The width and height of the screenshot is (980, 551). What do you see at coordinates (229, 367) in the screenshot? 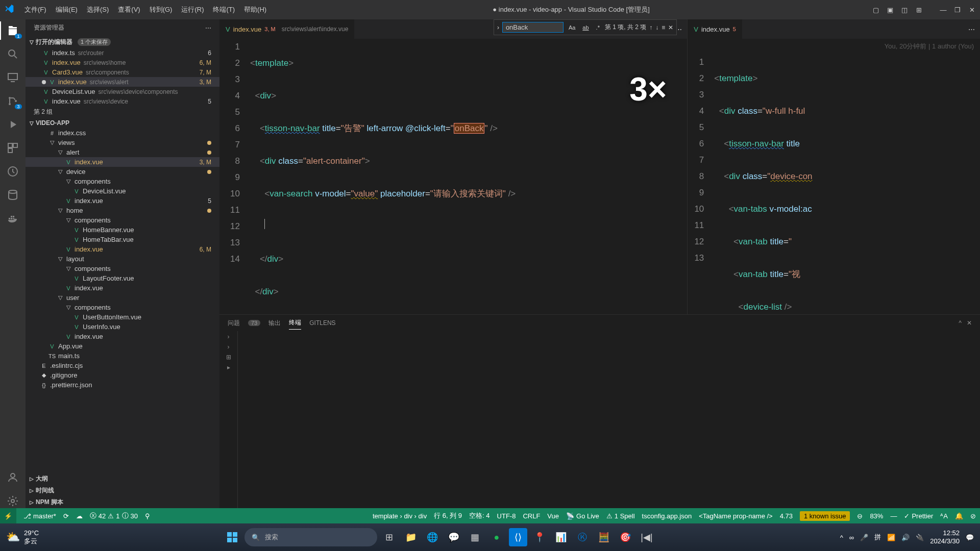
I see `terminal-cmd-icon: ▸` at bounding box center [229, 367].